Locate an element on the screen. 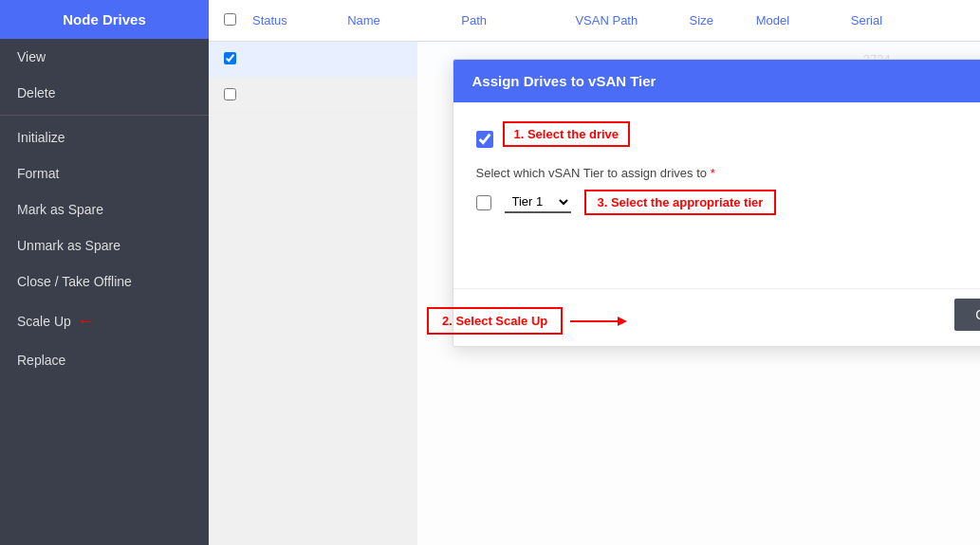 The height and width of the screenshot is (545, 980). sidebar-item-delete: Delete is located at coordinates (104, 93).